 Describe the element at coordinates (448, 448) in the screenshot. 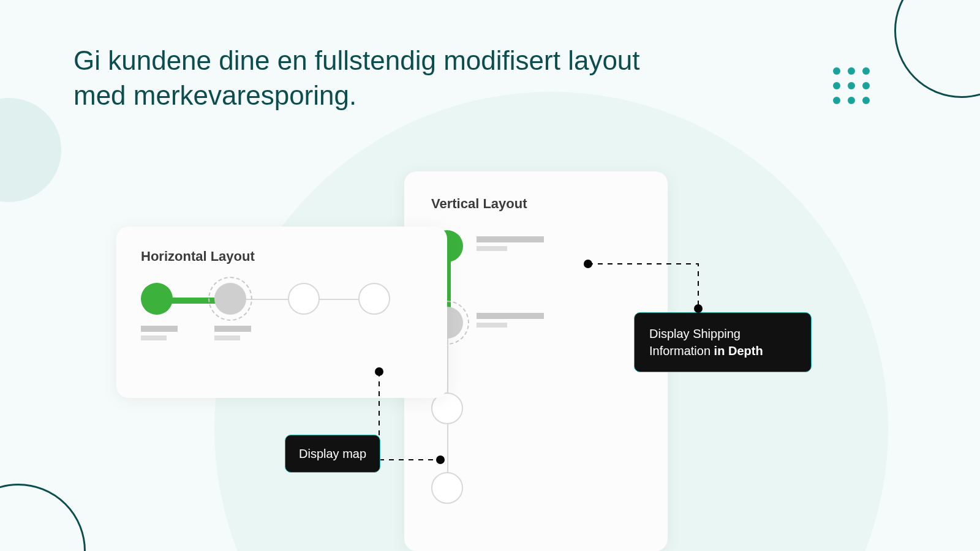

I see `vertical-connector` at that location.